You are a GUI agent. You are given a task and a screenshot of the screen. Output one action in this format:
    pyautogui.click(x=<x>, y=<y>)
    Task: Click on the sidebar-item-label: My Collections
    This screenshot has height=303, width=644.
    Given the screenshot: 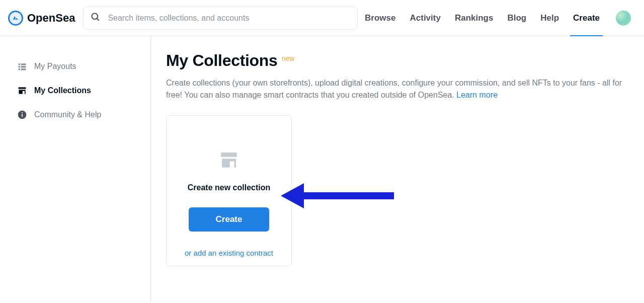 What is the action you would take?
    pyautogui.click(x=62, y=91)
    